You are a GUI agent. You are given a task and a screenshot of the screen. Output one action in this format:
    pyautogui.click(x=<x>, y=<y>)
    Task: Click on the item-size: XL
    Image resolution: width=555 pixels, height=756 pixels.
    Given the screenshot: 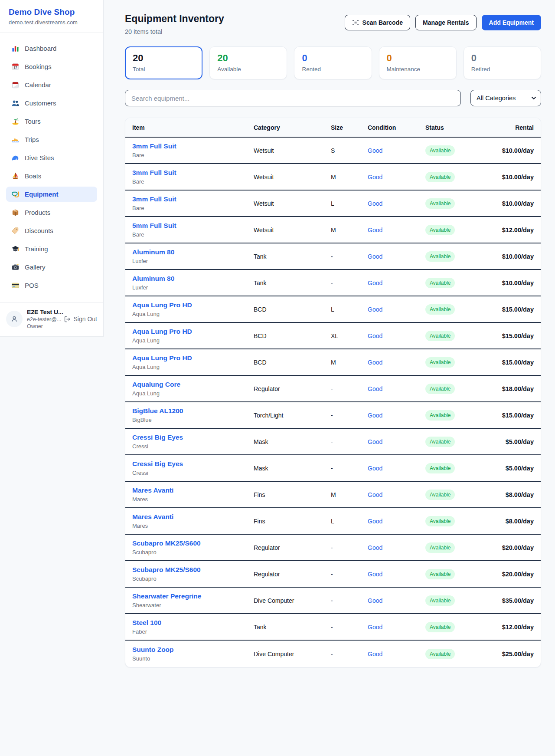 What is the action you would take?
    pyautogui.click(x=349, y=336)
    